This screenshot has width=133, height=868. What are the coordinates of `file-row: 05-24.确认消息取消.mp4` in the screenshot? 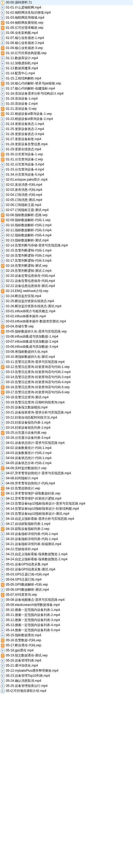 It's located at (67, 681).